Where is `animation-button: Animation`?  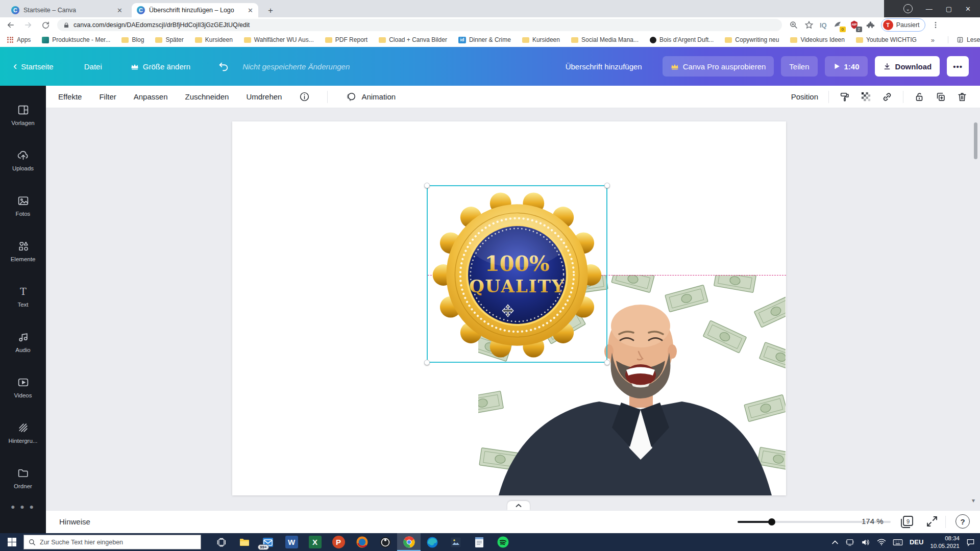
animation-button: Animation is located at coordinates (371, 97).